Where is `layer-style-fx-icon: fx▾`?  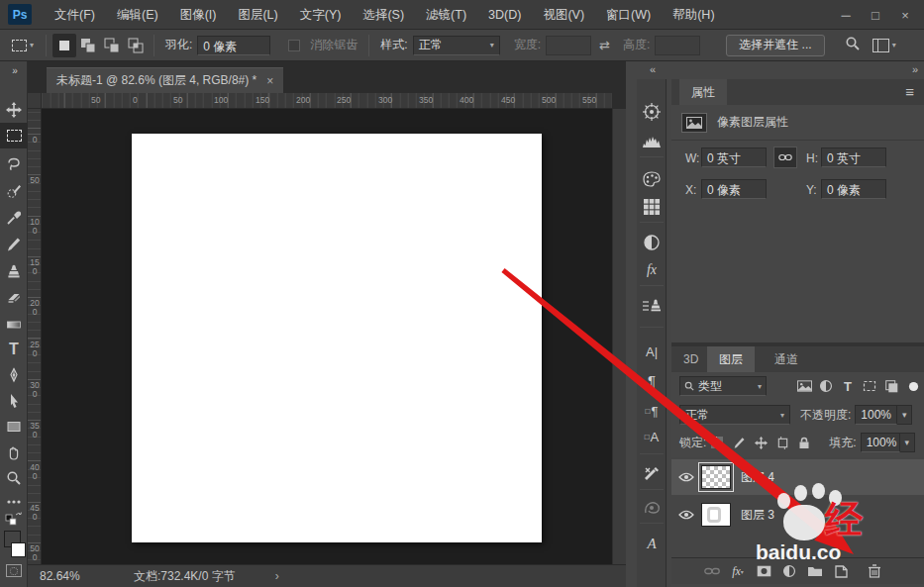 layer-style-fx-icon: fx▾ is located at coordinates (738, 571).